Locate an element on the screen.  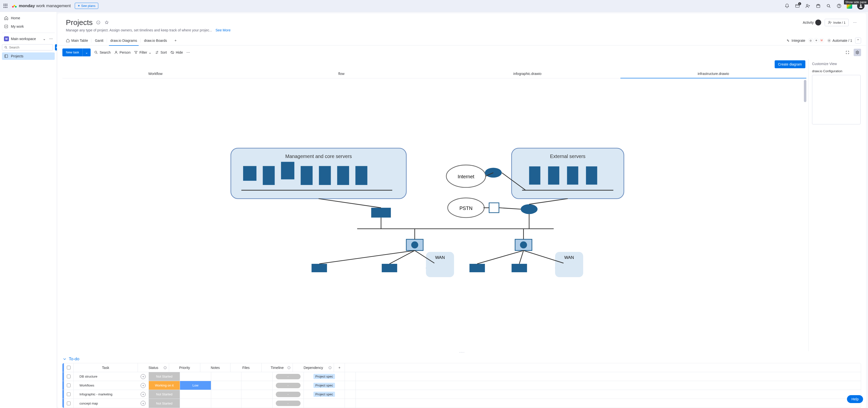
priority-cell: Low is located at coordinates (195, 385).